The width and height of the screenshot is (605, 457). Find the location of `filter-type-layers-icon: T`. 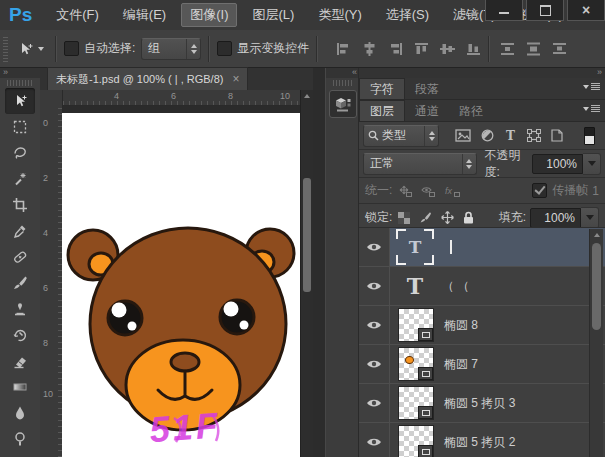

filter-type-layers-icon: T is located at coordinates (510, 136).